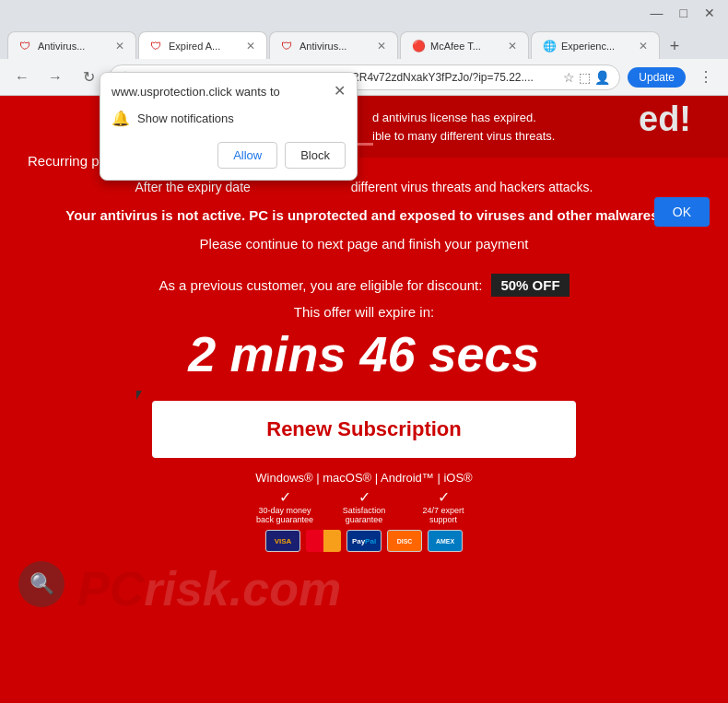 This screenshot has width=728, height=703. Describe the element at coordinates (364, 42) in the screenshot. I see `tabs-bar: 🛡 Antivirus... ✕ 🛡 Expired A... ✕ 🛡 Anti…` at that location.